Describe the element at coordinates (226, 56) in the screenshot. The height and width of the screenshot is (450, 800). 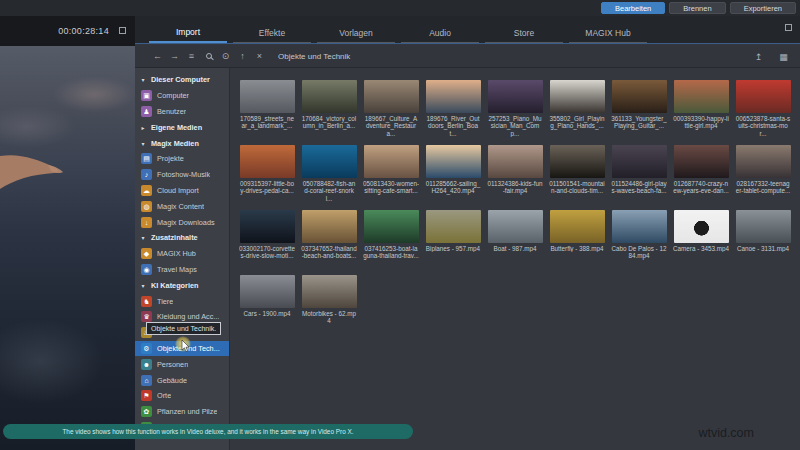
I see `options-icon: ⊙` at that location.